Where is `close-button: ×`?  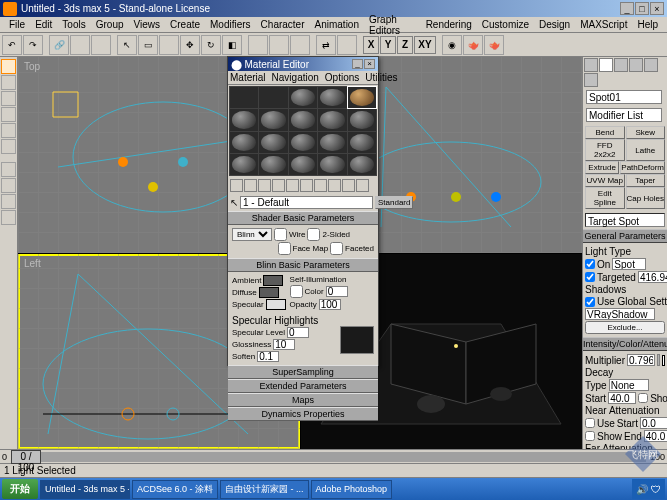 close-button: × is located at coordinates (657, 8).